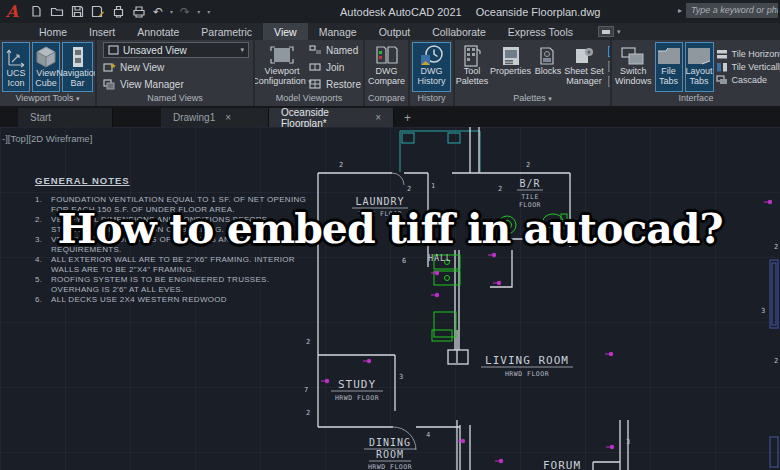 Image resolution: width=780 pixels, height=470 pixels. What do you see at coordinates (177, 67) in the screenshot?
I see `new-view-button: New View` at bounding box center [177, 67].